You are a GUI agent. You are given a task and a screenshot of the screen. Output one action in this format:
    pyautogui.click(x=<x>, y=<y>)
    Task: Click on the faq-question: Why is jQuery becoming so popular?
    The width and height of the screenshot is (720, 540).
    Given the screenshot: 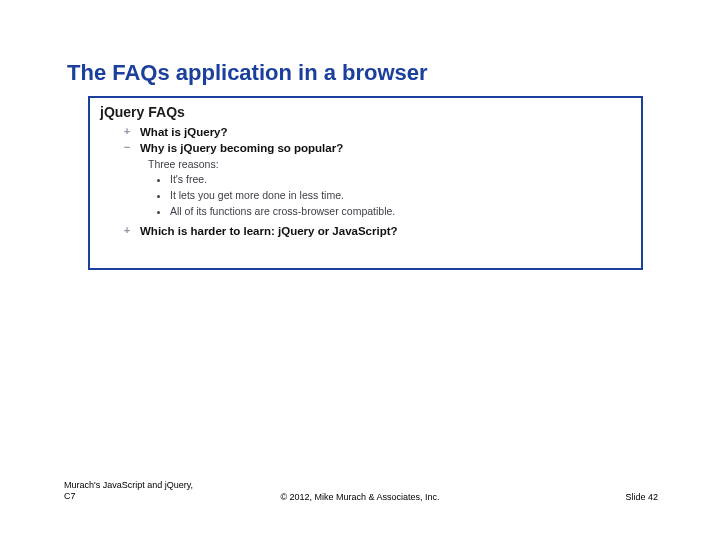 What is the action you would take?
    pyautogui.click(x=242, y=148)
    